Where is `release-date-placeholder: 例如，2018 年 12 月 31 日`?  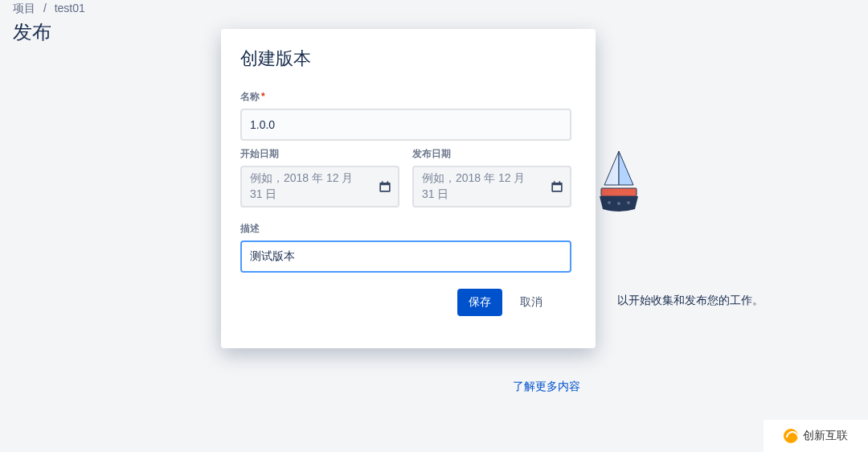
release-date-placeholder: 例如，2018 年 12 月 31 日 is located at coordinates (481, 187).